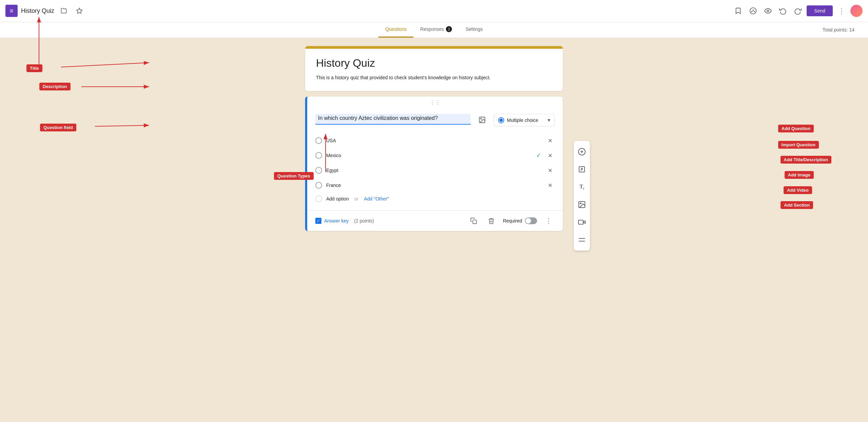 Image resolution: width=868 pixels, height=422 pixels. I want to click on import-icon, so click(582, 169).